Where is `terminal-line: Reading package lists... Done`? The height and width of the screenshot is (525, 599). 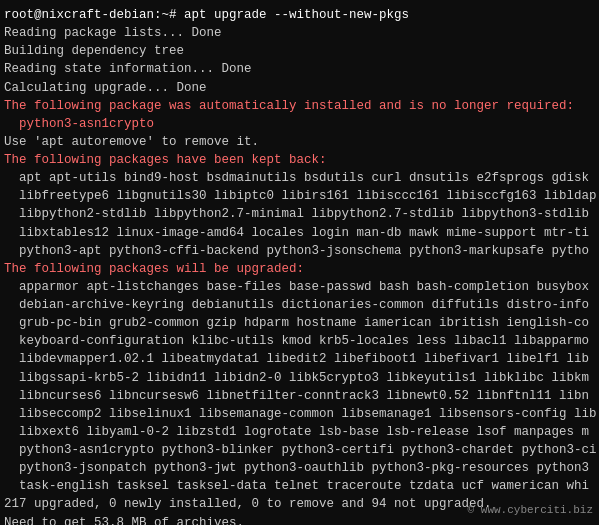
terminal-line: Reading package lists... Done is located at coordinates (300, 33).